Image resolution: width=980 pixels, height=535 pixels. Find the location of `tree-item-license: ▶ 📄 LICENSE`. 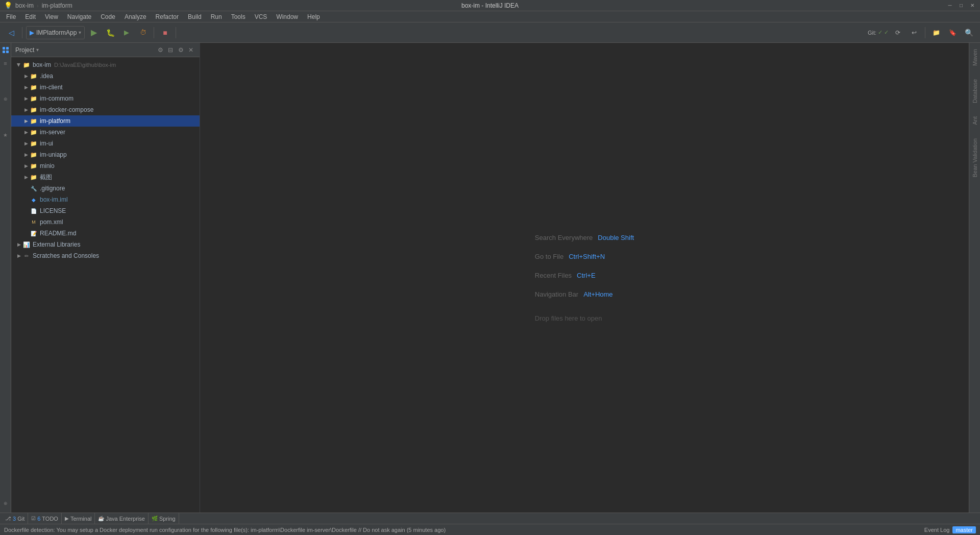

tree-item-license: ▶ 📄 LICENSE is located at coordinates (105, 211).